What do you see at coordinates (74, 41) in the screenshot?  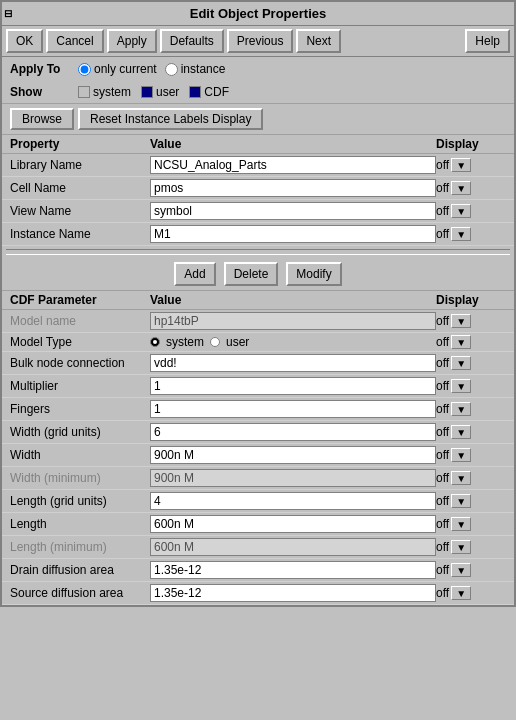 I see `cancel-button: Cancel` at bounding box center [74, 41].